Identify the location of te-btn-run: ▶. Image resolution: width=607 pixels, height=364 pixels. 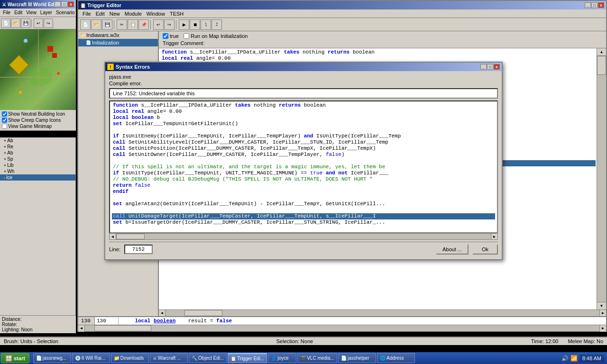
(184, 25).